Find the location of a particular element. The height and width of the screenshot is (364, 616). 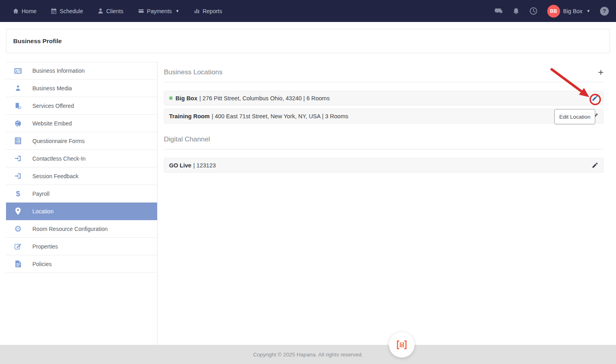

section-title: Business Locations is located at coordinates (193, 72).